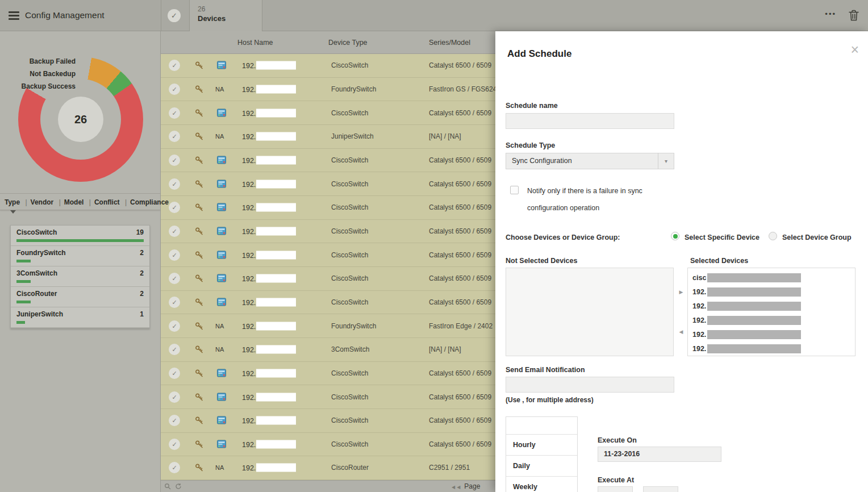  What do you see at coordinates (328, 326) in the screenshot?
I see `device-row: ✓ NA 192. FoundrySwitch FastIron Edge / …` at bounding box center [328, 326].